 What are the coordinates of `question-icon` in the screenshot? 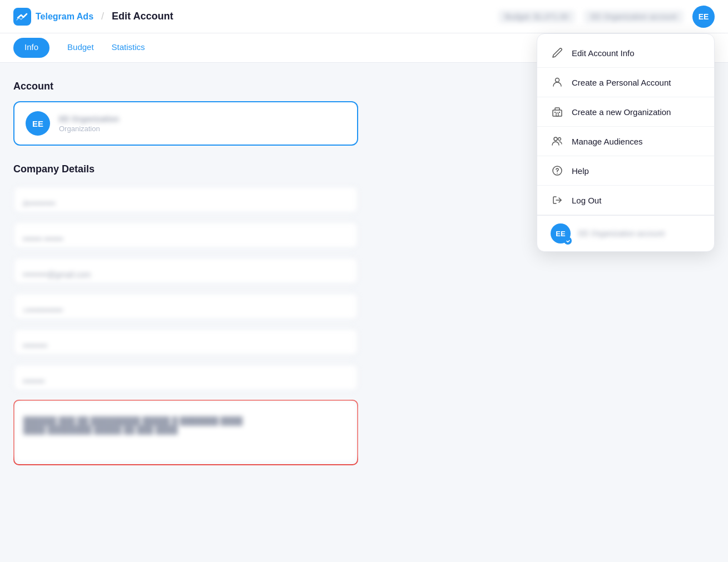 It's located at (557, 171).